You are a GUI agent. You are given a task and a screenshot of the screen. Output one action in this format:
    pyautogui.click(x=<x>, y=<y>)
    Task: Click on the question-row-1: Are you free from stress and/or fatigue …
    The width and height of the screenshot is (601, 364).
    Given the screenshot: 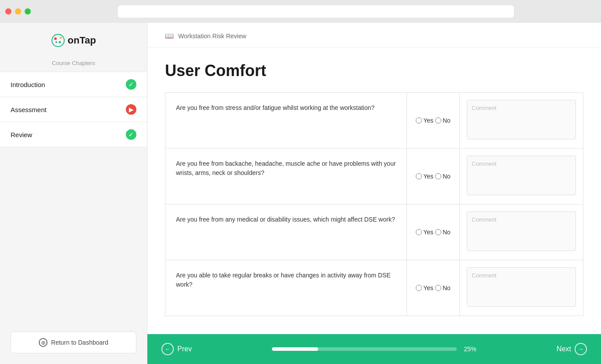 What is the action you would take?
    pyautogui.click(x=374, y=120)
    